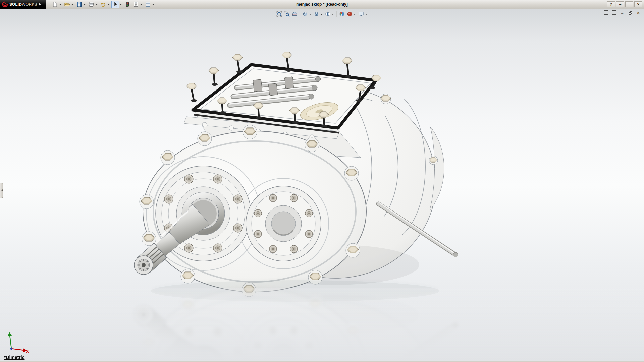 Image resolution: width=644 pixels, height=362 pixels. Describe the element at coordinates (79, 4) in the screenshot. I see `save-icon` at that location.